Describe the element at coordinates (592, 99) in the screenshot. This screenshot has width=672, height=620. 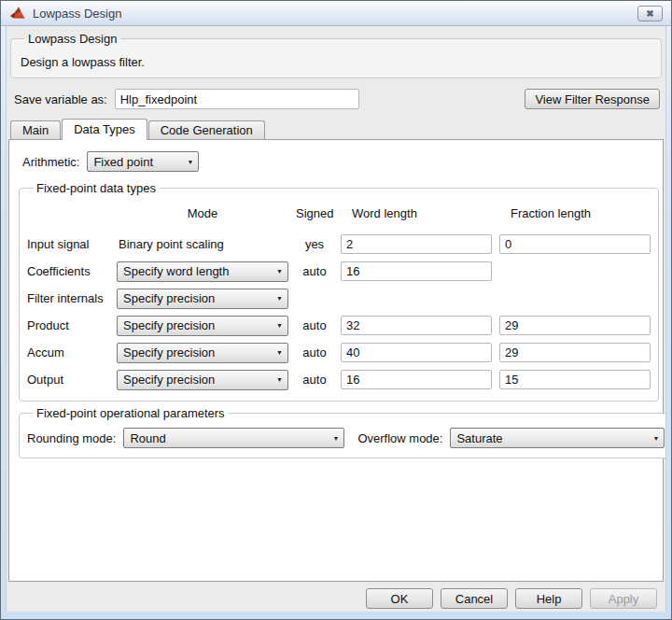
I see `view-filter-response-button: View Filter Response` at that location.